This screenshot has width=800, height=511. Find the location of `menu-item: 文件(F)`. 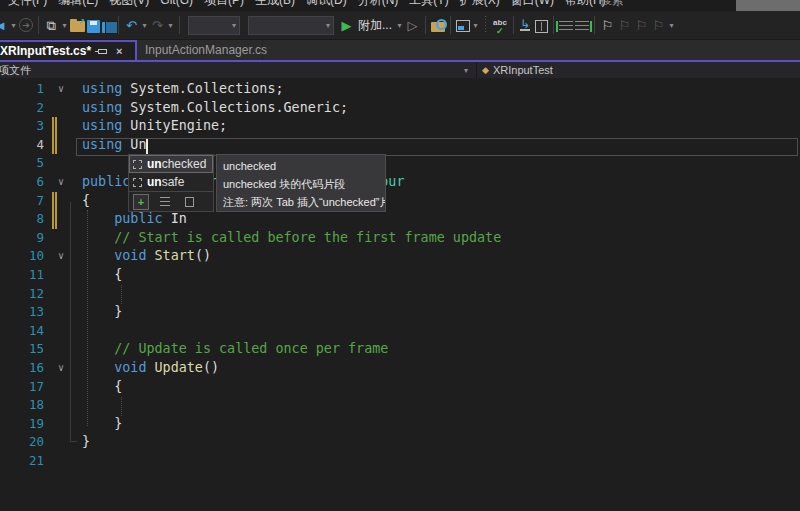

menu-item: 文件(F) is located at coordinates (28, 4).